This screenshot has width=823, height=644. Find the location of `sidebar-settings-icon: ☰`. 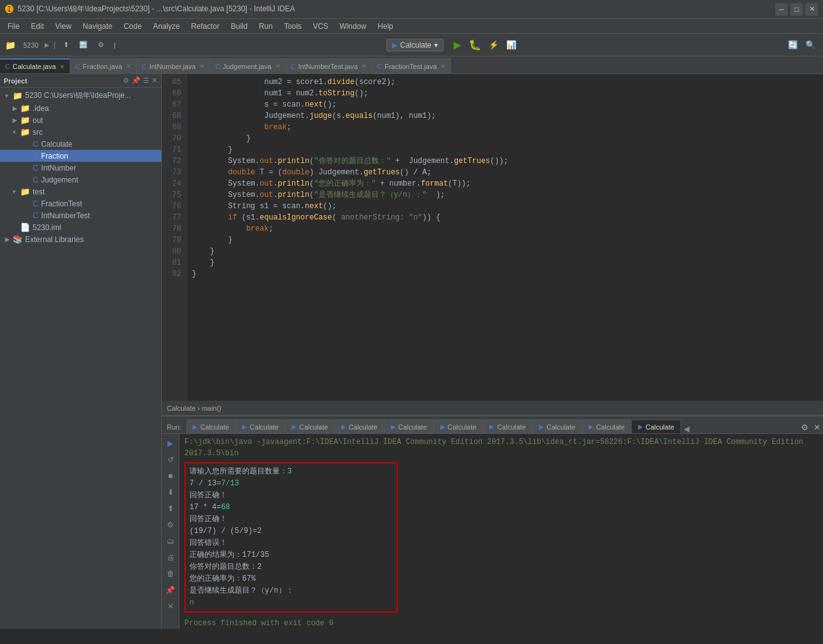

sidebar-settings-icon: ☰ is located at coordinates (146, 80).